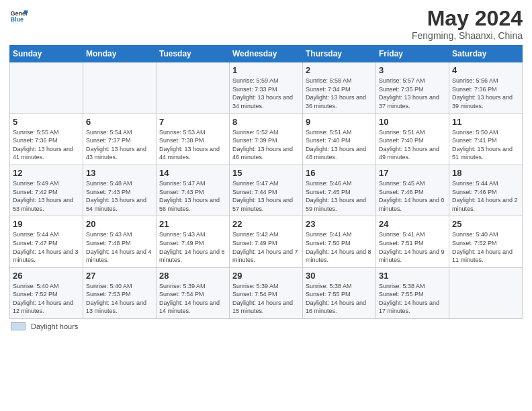 The height and width of the screenshot is (411, 532). Describe the element at coordinates (47, 190) in the screenshot. I see `table-row: 12Sunrise: 5:49 AM Sunset: 7:42 PM Dayli…` at that location.